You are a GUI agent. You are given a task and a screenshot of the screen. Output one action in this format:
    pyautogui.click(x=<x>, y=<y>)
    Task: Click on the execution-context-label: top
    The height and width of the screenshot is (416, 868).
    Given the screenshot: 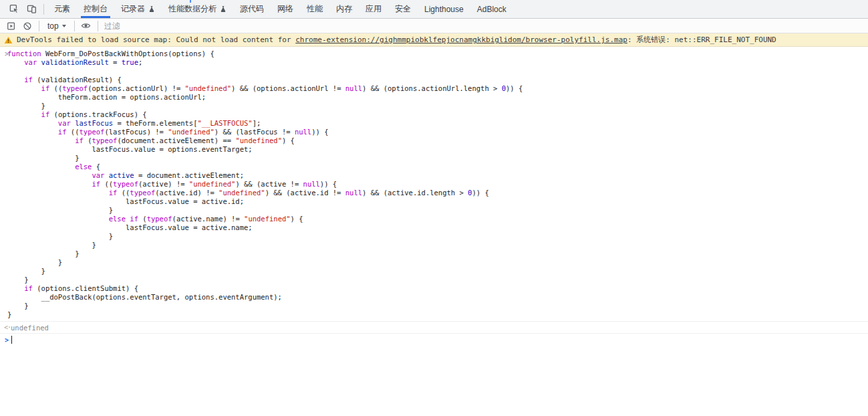 What is the action you would take?
    pyautogui.click(x=53, y=26)
    